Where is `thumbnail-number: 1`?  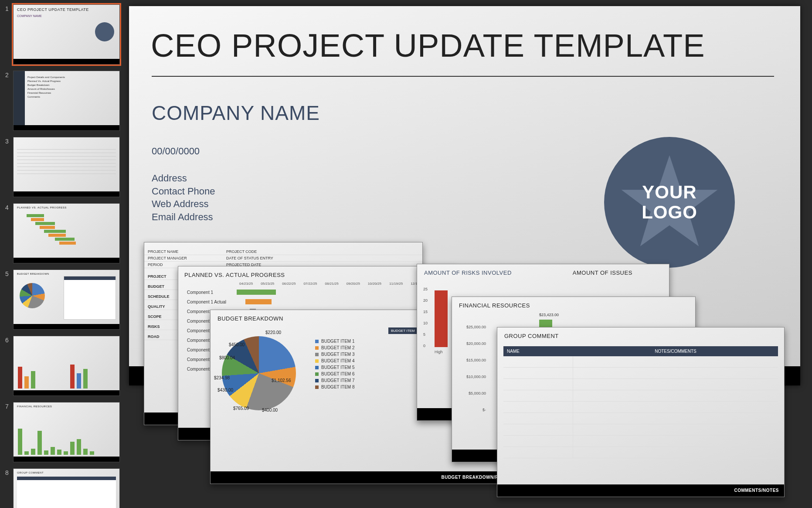 thumbnail-number: 1 is located at coordinates (9, 8).